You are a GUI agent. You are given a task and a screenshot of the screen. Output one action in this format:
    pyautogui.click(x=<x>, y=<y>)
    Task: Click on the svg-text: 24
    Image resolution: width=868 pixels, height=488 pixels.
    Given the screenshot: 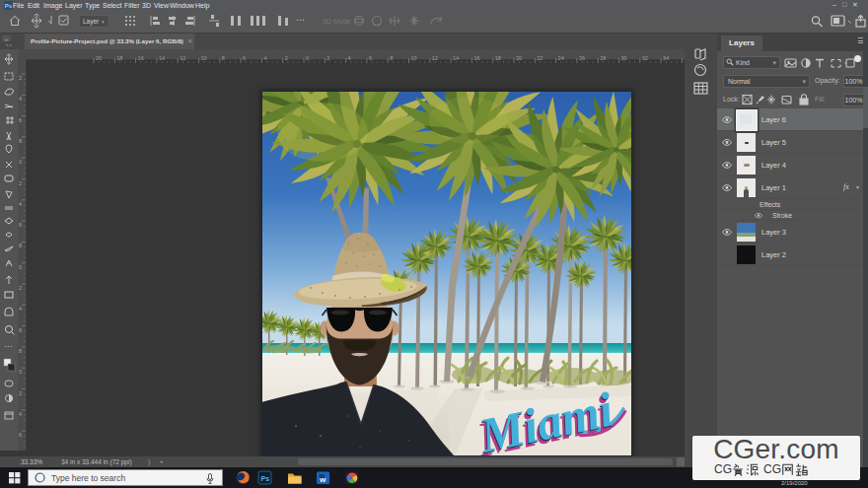 What is the action you would take?
    pyautogui.click(x=561, y=58)
    